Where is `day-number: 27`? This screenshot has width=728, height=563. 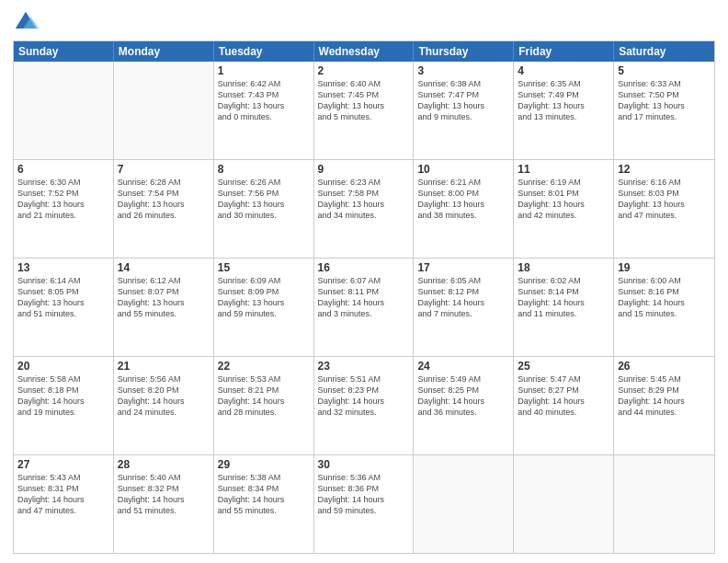 day-number: 27 is located at coordinates (63, 465).